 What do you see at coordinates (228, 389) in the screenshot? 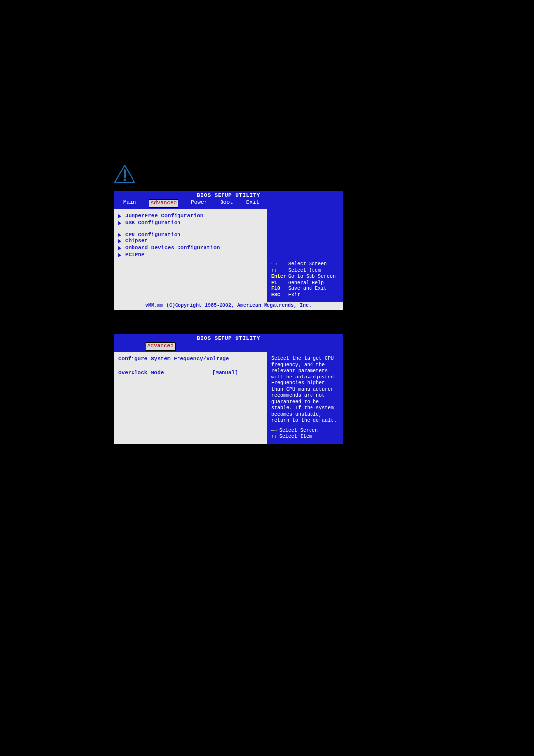
I see `bios-screenshot-jumperfree: BIOS SETUP UTILITY Advanced Configure Sy…` at bounding box center [228, 389].